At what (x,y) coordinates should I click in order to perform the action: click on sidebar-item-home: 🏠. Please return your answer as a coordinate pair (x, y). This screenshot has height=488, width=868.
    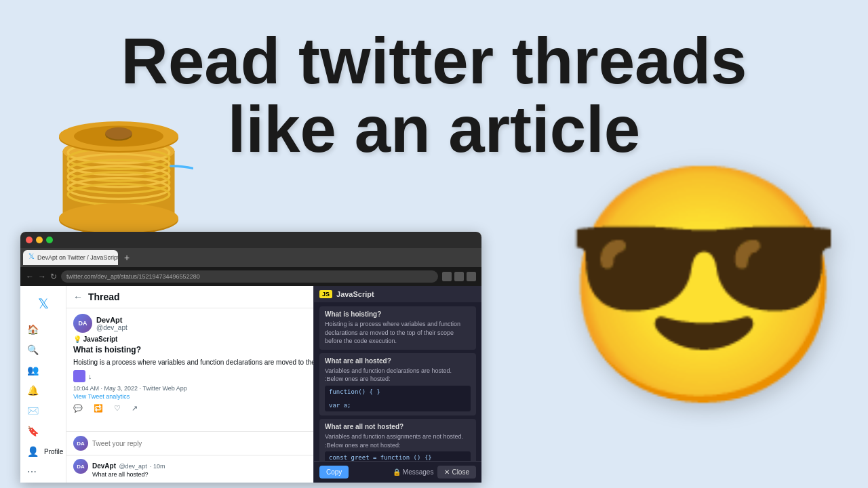
    Looking at the image, I should click on (43, 329).